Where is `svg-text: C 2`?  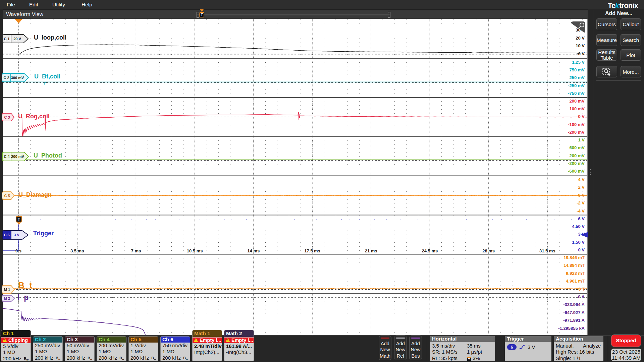
svg-text: C 2 is located at coordinates (6, 78).